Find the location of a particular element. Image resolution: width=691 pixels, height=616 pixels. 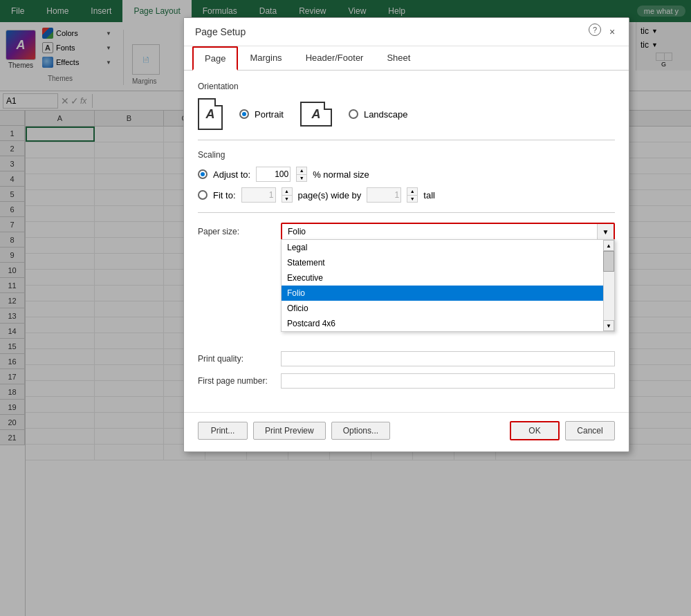

dropdown-item-folio: Folio is located at coordinates (448, 293).